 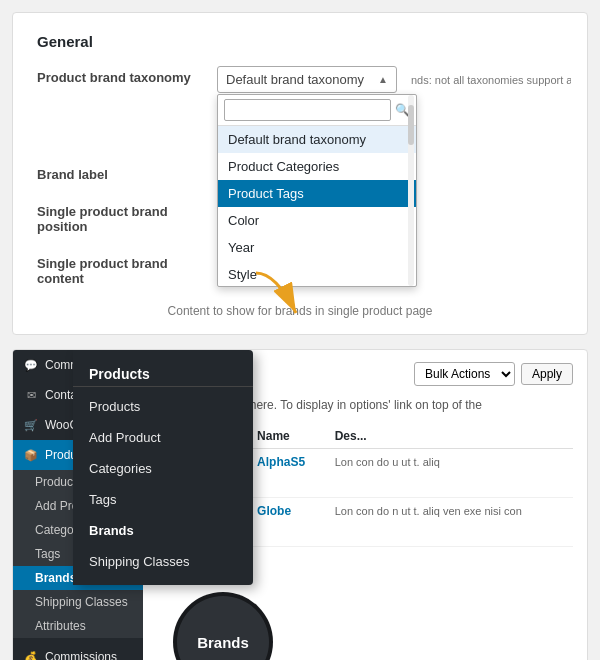 I want to click on dropdown-item-color: Color, so click(x=317, y=220).